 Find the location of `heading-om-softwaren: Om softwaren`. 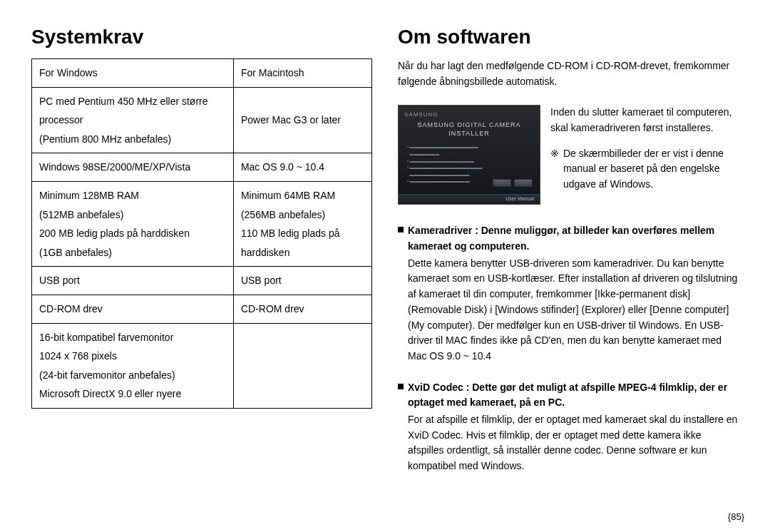

heading-om-softwaren: Om softwaren is located at coordinates (568, 37).